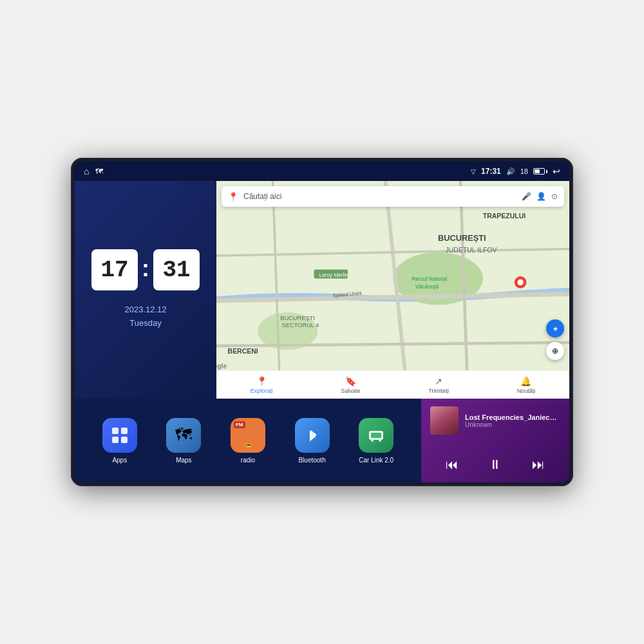 The height and width of the screenshot is (644, 644). What do you see at coordinates (184, 460) in the screenshot?
I see `maps-label: Maps` at bounding box center [184, 460].